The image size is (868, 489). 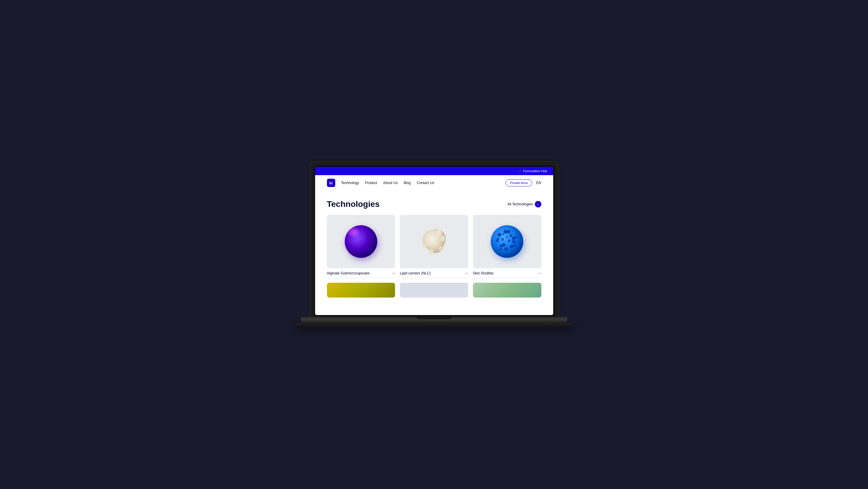 I want to click on card-label-lipid: Lipid carriers (NLC) →, so click(x=434, y=275).